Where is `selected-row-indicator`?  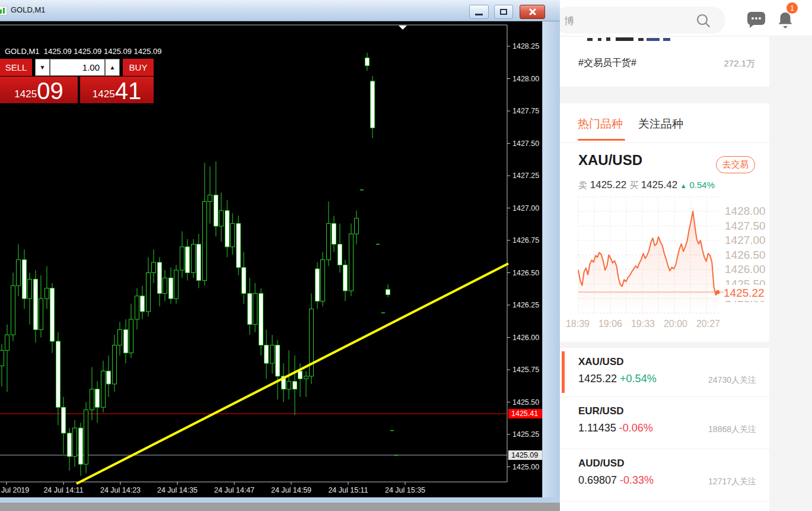
selected-row-indicator is located at coordinates (563, 372).